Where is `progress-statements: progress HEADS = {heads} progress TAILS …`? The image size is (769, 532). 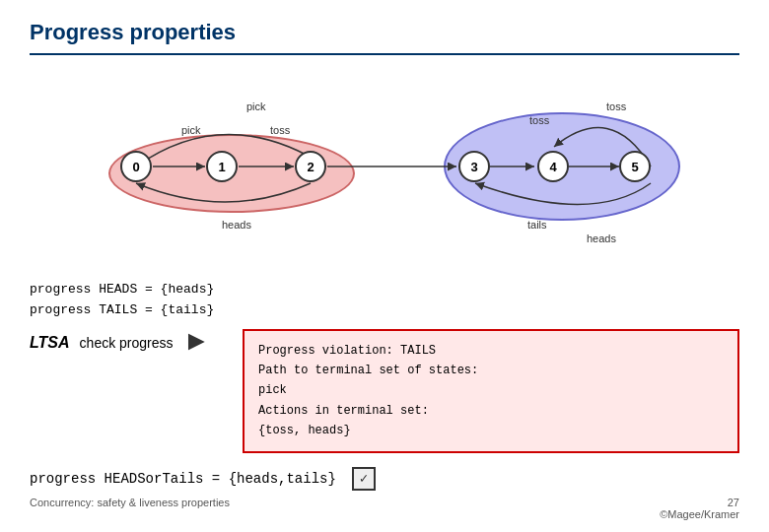 progress-statements: progress HEADS = {heads} progress TAILS … is located at coordinates (384, 300).